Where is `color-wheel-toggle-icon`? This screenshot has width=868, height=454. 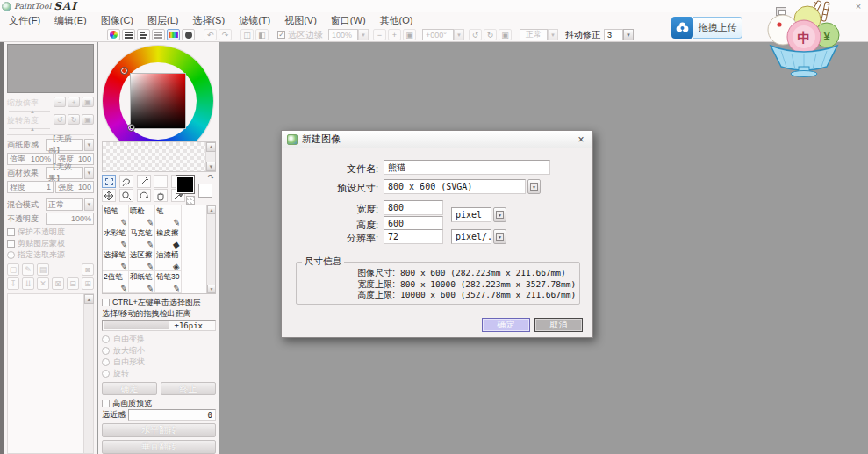 color-wheel-toggle-icon is located at coordinates (114, 35).